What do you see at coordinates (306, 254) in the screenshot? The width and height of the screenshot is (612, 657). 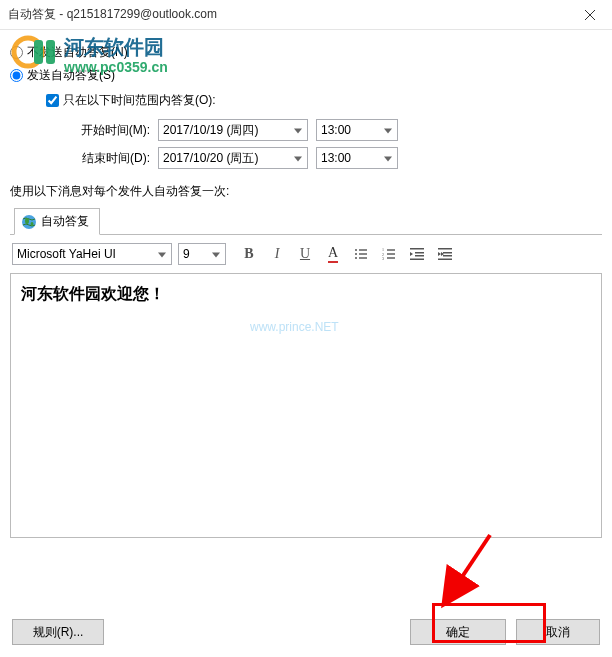 I see `editor-toolbar: Microsoft YaHei UI 9 B I U A 123` at bounding box center [306, 254].